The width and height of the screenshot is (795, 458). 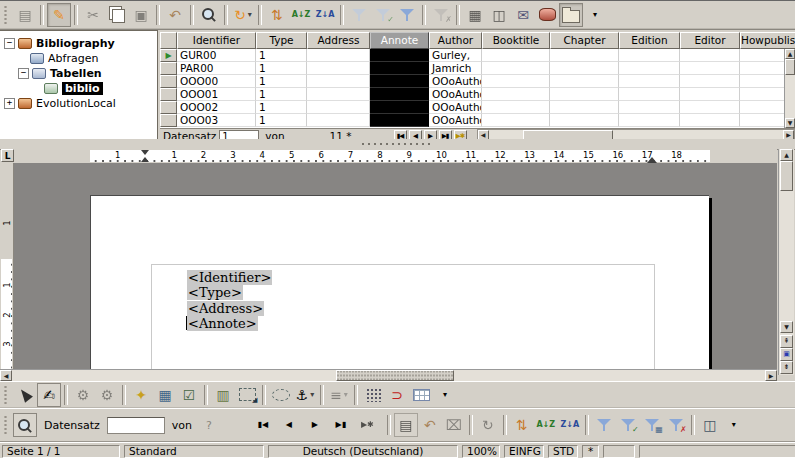 What do you see at coordinates (456, 56) in the screenshot?
I see `table-cell: Gurley,` at bounding box center [456, 56].